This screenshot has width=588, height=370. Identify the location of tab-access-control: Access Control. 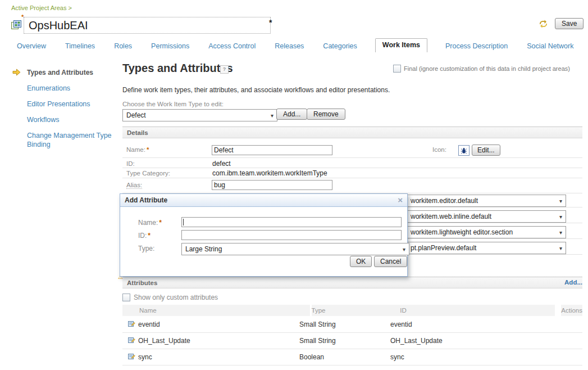
(232, 46).